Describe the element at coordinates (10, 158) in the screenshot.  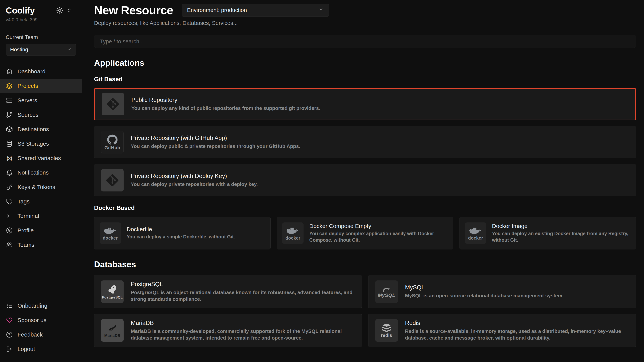
I see `variable-icon: (x)` at that location.